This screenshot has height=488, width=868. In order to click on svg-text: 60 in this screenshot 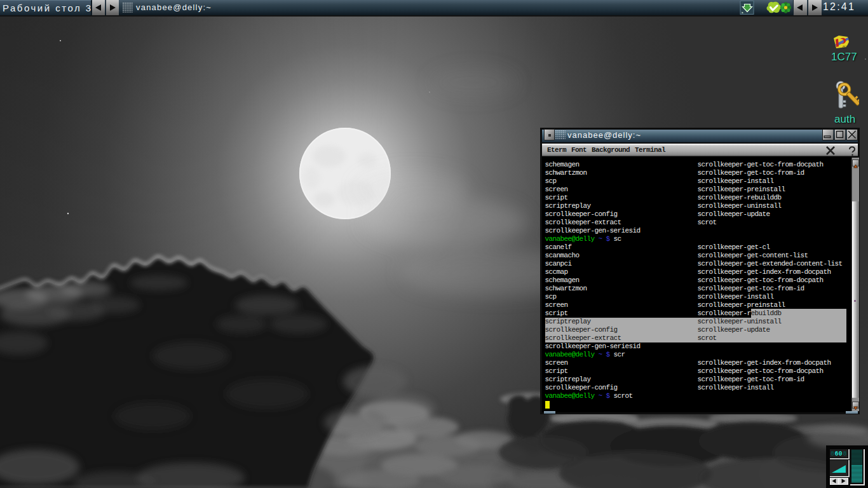, I will do `click(839, 454)`.